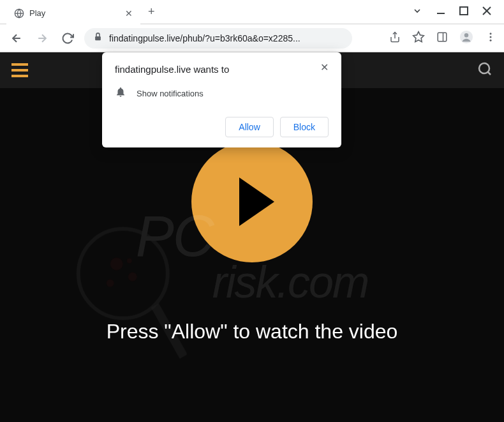  What do you see at coordinates (441, 12) in the screenshot?
I see `minimize-icon` at bounding box center [441, 12].